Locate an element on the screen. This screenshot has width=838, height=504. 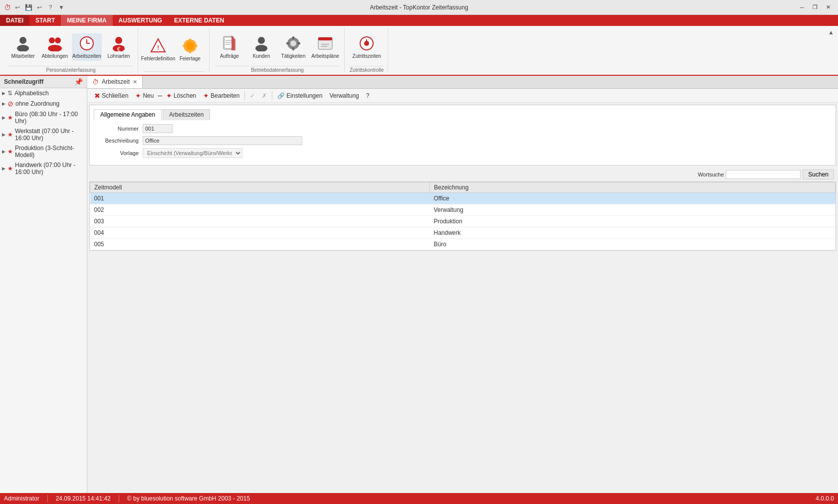
schliessen-button: ✖ Schließen is located at coordinates (111, 96).